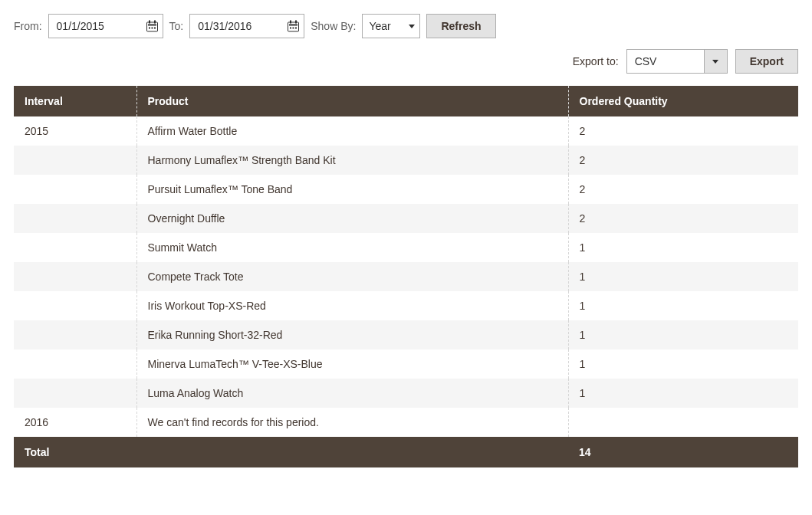 The image size is (812, 515). Describe the element at coordinates (106, 26) in the screenshot. I see `from-date-input` at that location.